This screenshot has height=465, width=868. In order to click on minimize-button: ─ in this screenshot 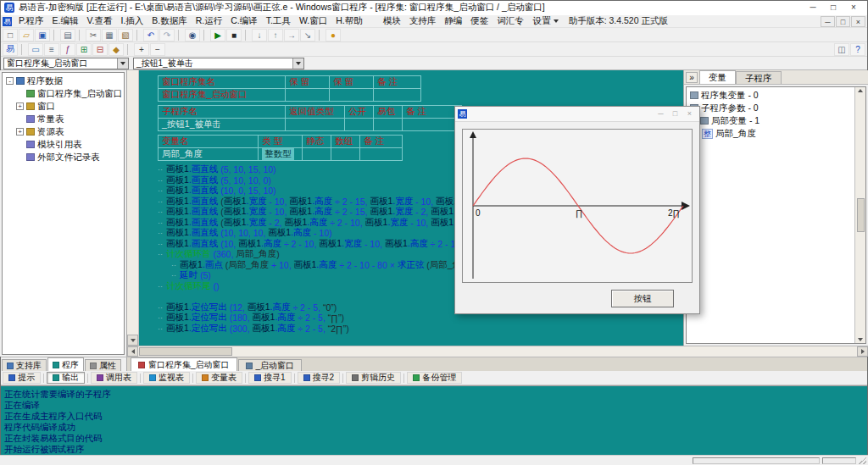, I will do `click(813, 8)`.